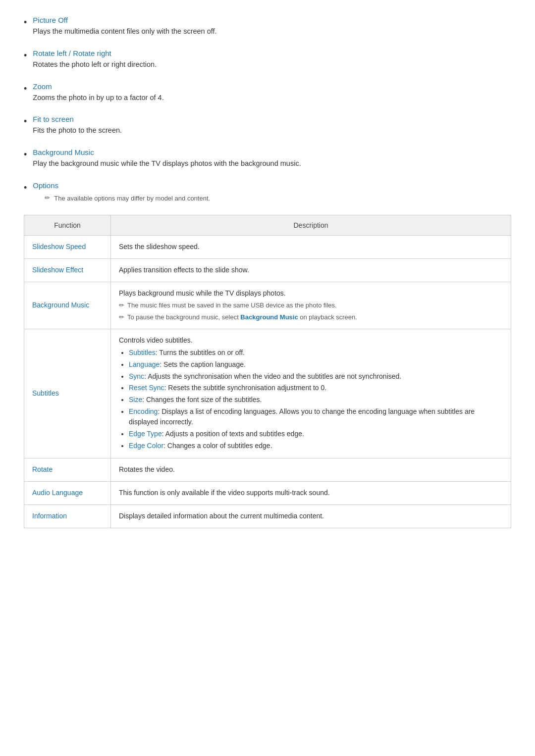 The height and width of the screenshot is (756, 535). I want to click on bullet-background-music: • Background Music Play the background m…, so click(268, 158).